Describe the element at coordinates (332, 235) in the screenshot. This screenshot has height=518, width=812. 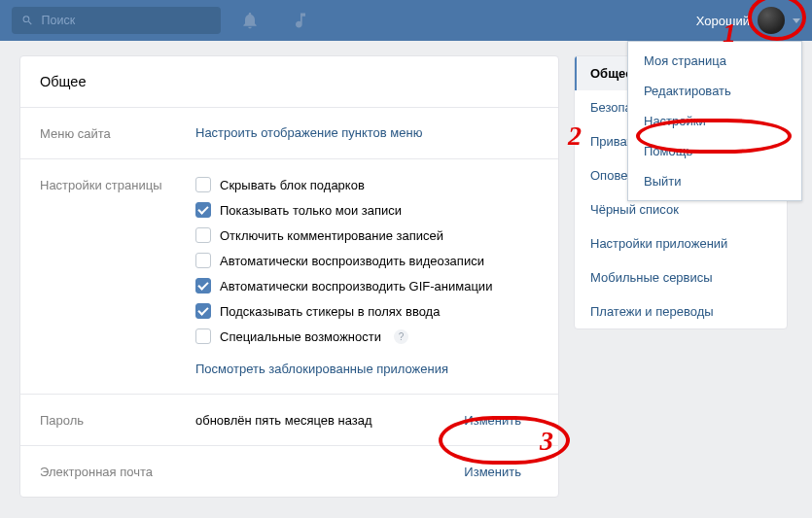
I see `checkbox-label: Отключить комментирование записей` at that location.